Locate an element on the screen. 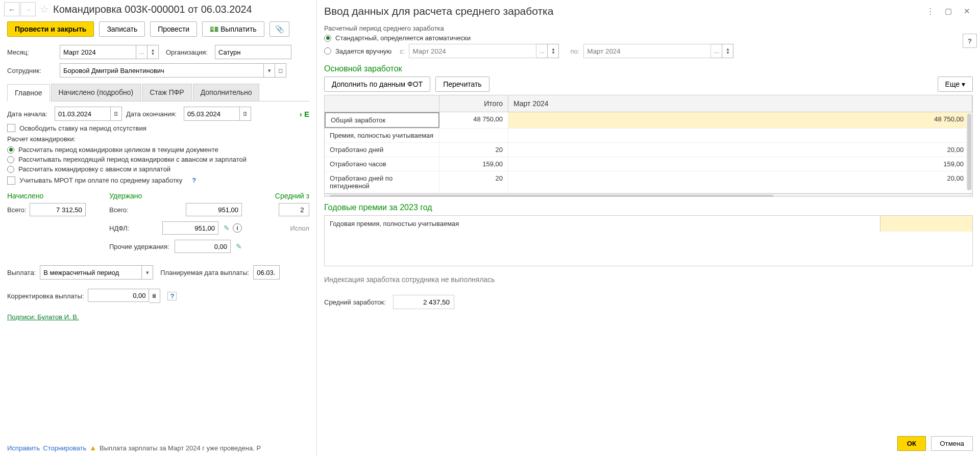 This screenshot has width=980, height=456. free-rate-label: Освободить ставку на период отсутствия is located at coordinates (83, 129).